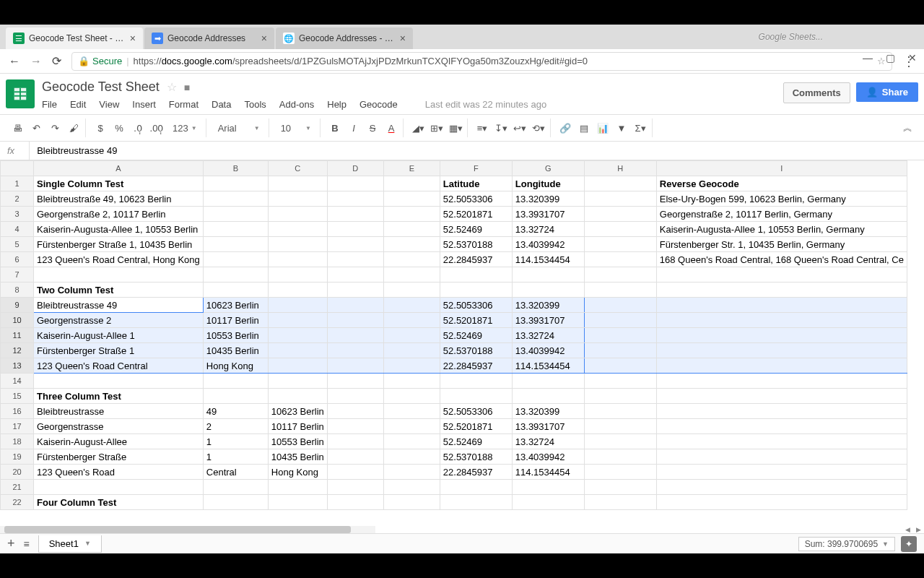 This screenshot has width=924, height=578. Describe the element at coordinates (620, 412) in the screenshot. I see `cell-H16` at that location.